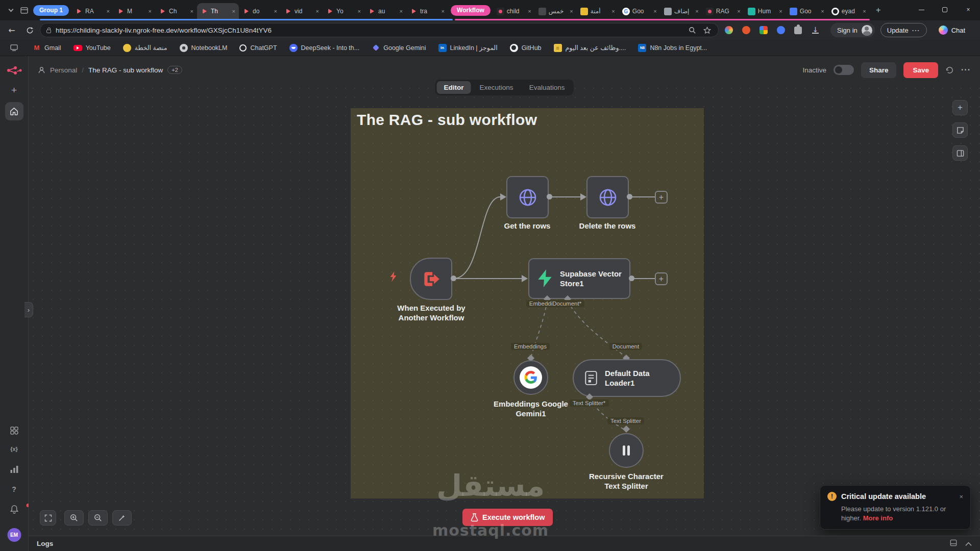 This screenshot has width=980, height=551. I want to click on bookmark: NotebookLM, so click(204, 48).